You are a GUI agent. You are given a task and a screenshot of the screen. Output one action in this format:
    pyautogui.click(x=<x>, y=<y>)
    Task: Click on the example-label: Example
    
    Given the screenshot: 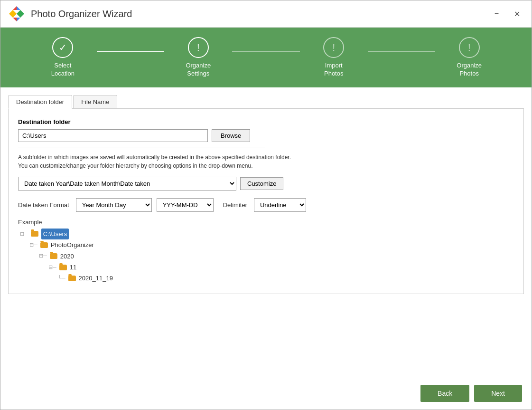 What is the action you would take?
    pyautogui.click(x=266, y=222)
    